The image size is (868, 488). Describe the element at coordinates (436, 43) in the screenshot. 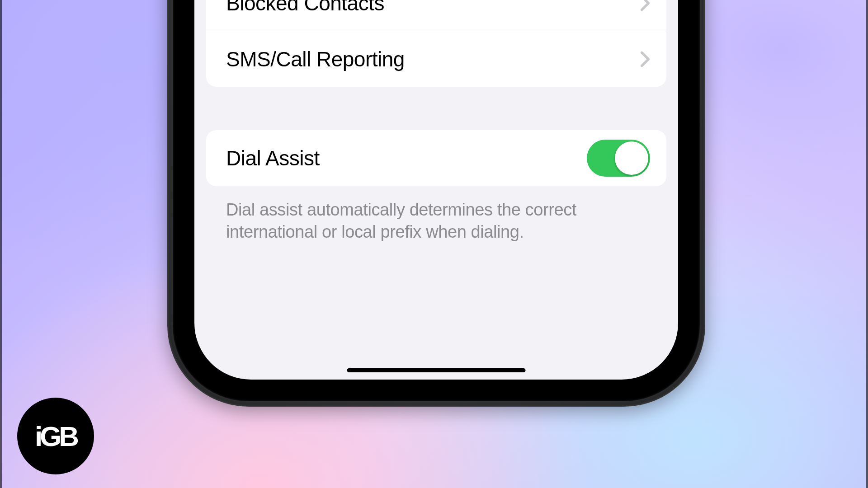

I see `settings-card-call-management: Call Blocking & Identification Blocked C…` at that location.